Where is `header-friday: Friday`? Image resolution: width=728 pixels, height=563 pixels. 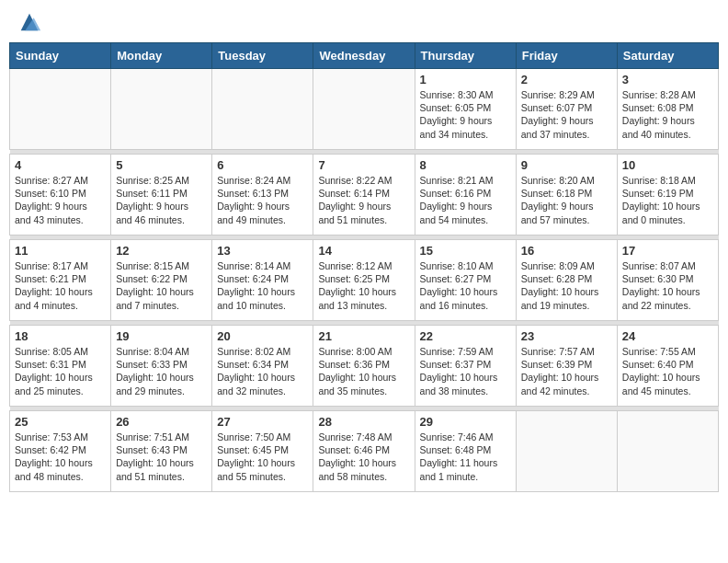 header-friday: Friday is located at coordinates (566, 56).